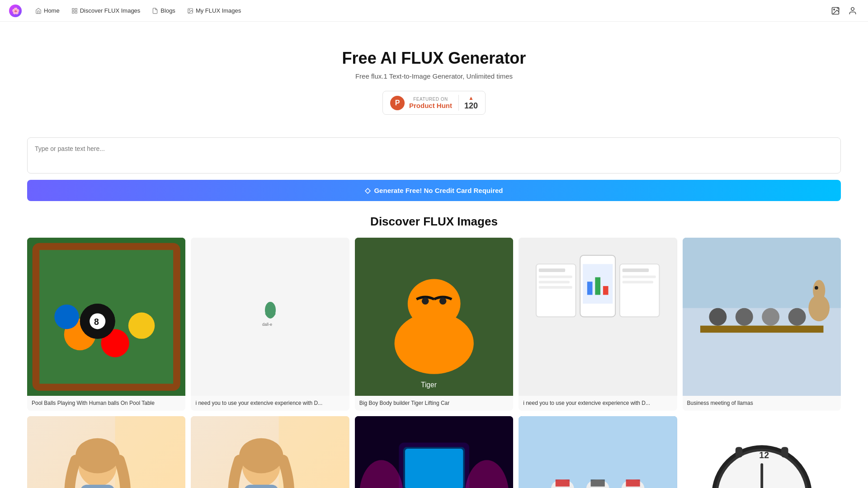 This screenshot has width=868, height=488. I want to click on svg-text: 12, so click(764, 455).